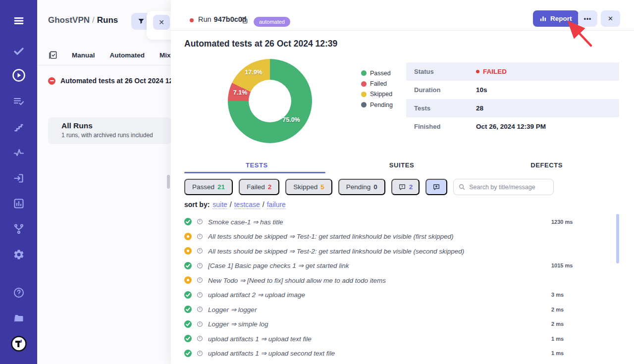  What do you see at coordinates (379, 236) in the screenshot?
I see `test-title: All tests should be skipped ⇒ Test-1: ge…` at bounding box center [379, 236].